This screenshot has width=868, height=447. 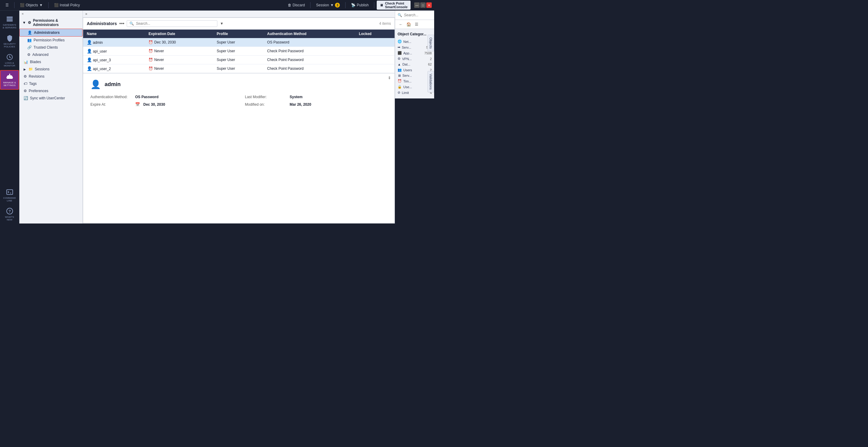 What do you see at coordinates (51, 69) in the screenshot?
I see `nav-item-sessions: ▶ 📁 Sessions` at bounding box center [51, 69].